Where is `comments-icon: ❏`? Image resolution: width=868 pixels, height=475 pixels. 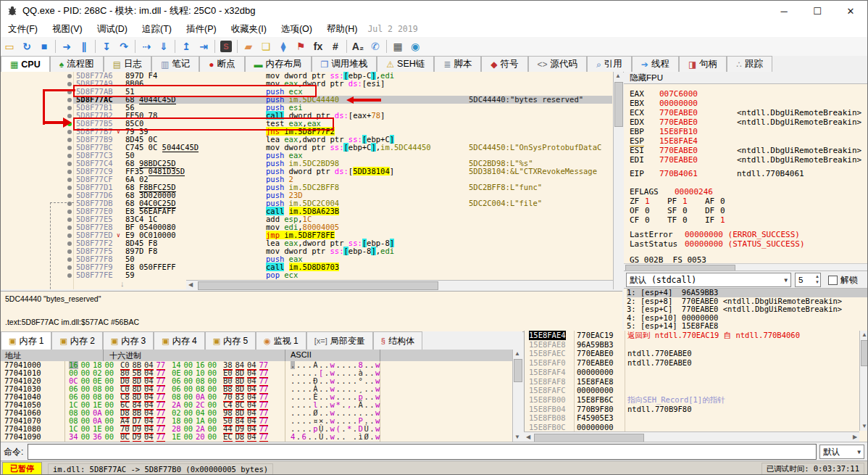
comments-icon: ❏ is located at coordinates (266, 46).